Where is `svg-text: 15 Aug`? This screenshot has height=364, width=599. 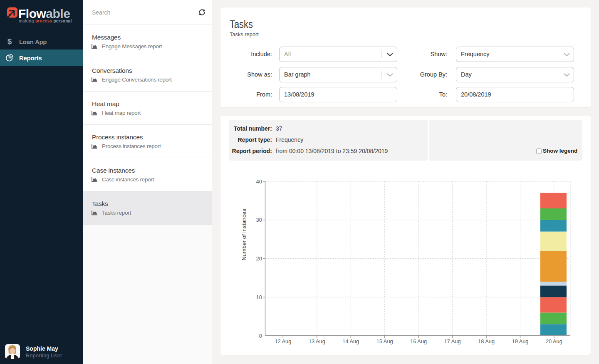 svg-text: 15 Aug is located at coordinates (385, 341).